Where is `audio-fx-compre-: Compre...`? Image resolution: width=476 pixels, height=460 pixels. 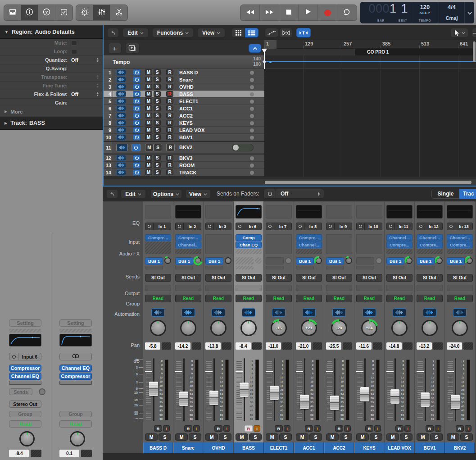 audio-fx-compre-: Compre... is located at coordinates (460, 245).